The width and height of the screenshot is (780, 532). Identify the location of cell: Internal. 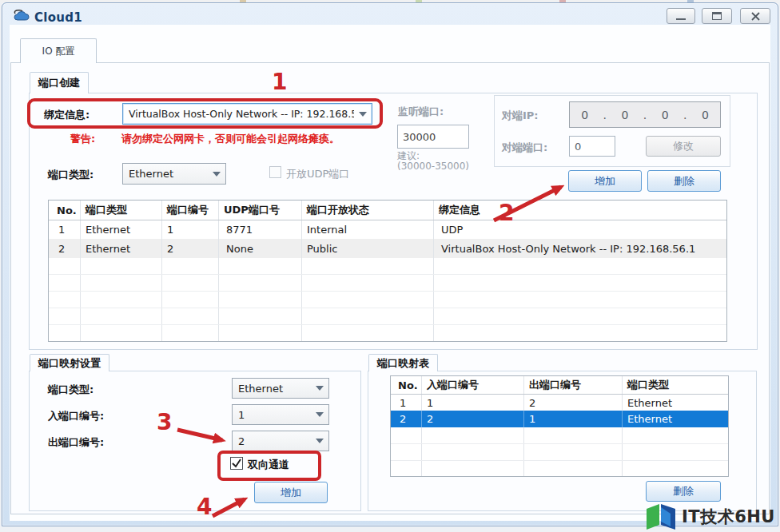
(368, 230).